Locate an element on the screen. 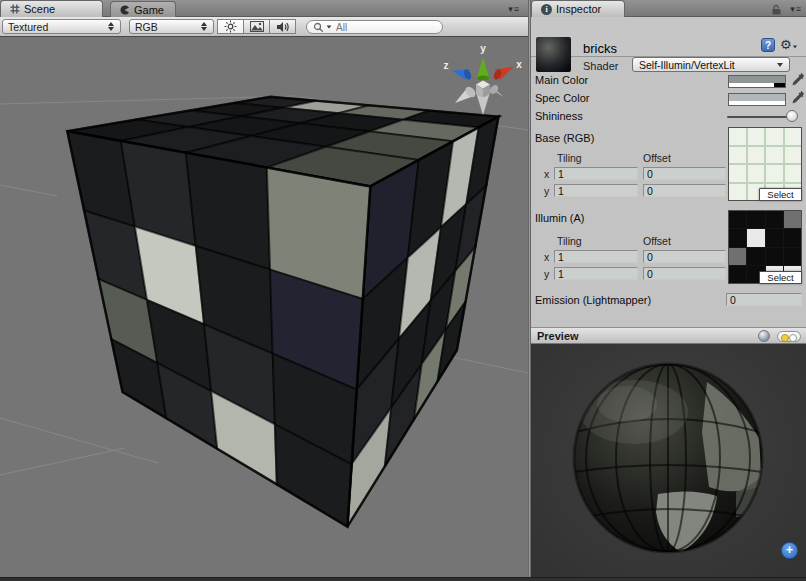 This screenshot has width=806, height=581. window-bottom-edge is located at coordinates (403, 579).